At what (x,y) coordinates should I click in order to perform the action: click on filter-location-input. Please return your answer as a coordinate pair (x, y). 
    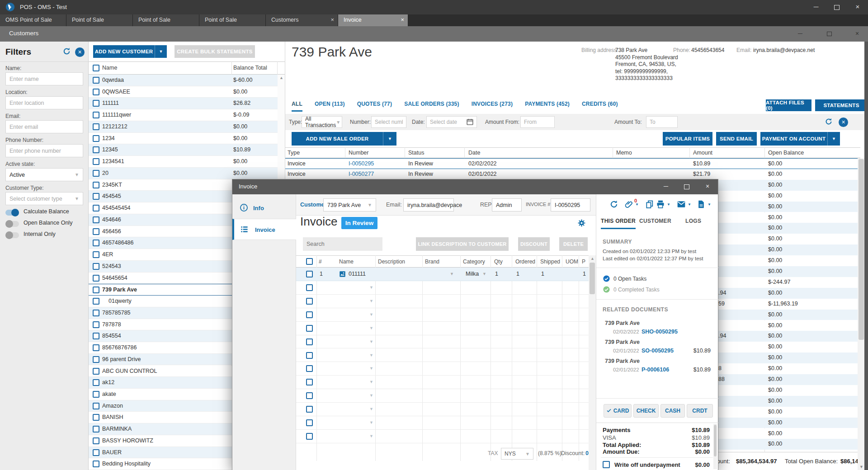
    Looking at the image, I should click on (44, 103).